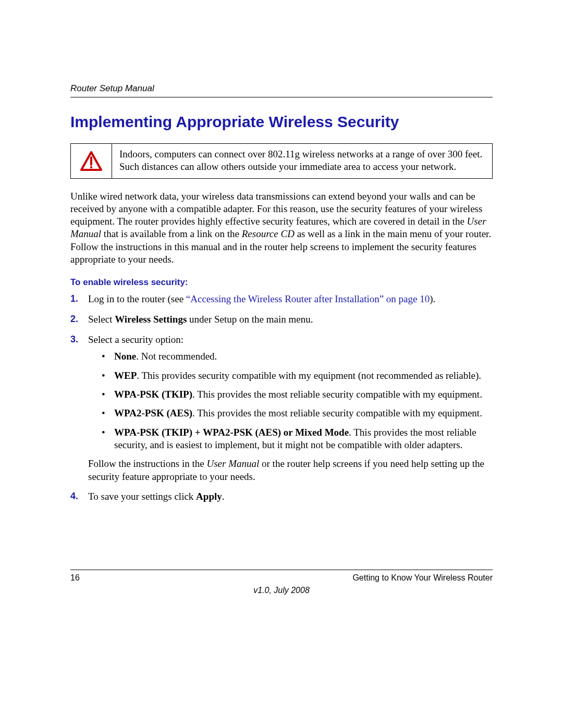 The width and height of the screenshot is (563, 728). What do you see at coordinates (290, 470) in the screenshot?
I see `step-3-follow: Follow the instructions in the User Manu…` at bounding box center [290, 470].